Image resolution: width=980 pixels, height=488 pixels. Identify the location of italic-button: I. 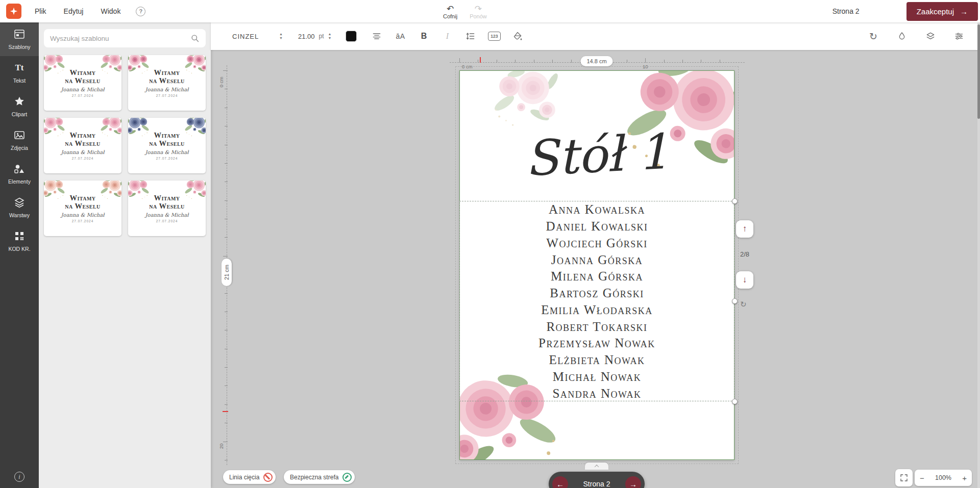
(447, 36).